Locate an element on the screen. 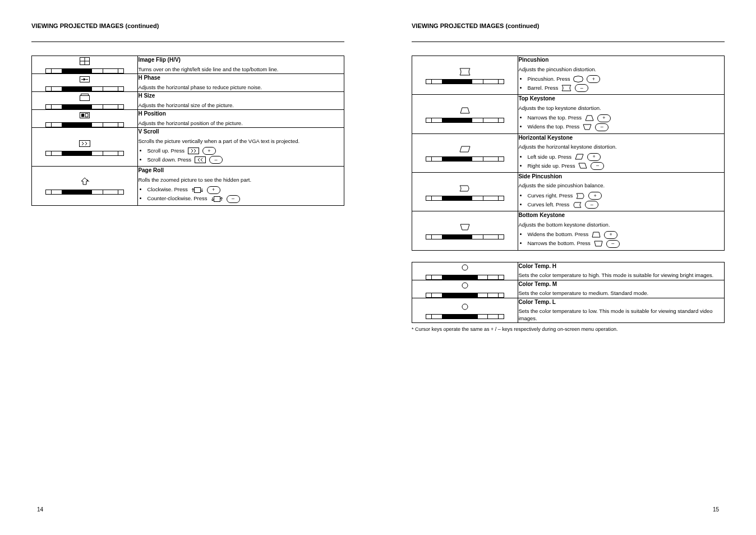  adjust-table-left: Image Flip (H/V) Turns over on the right… is located at coordinates (188, 131).